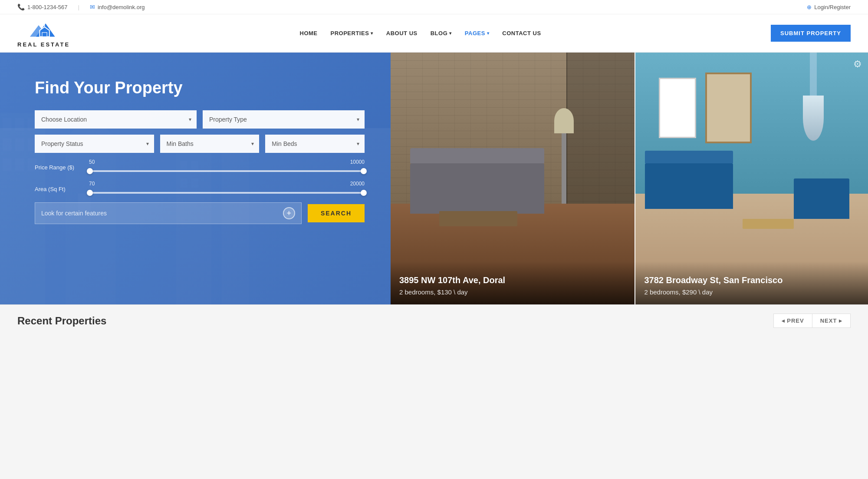 The height and width of the screenshot is (479, 868). Describe the element at coordinates (284, 119) in the screenshot. I see `property-type-select: Property Type House Apartment Villa` at that location.